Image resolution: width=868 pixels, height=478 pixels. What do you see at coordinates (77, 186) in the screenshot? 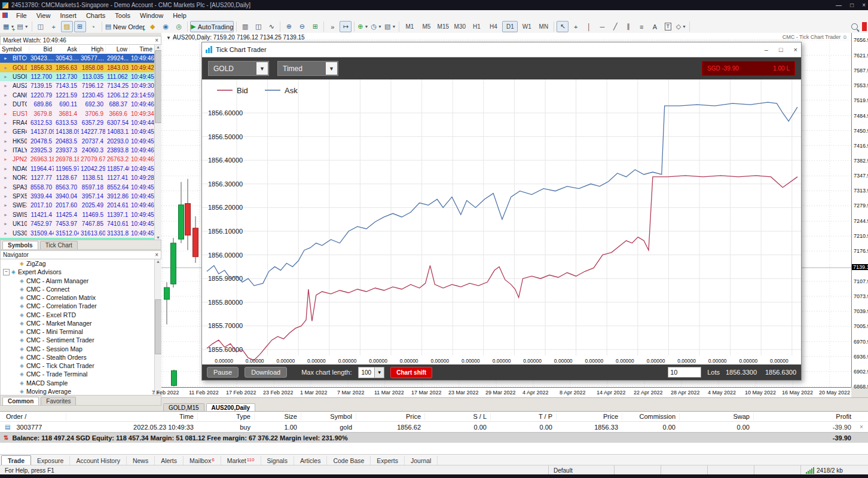
I see `market-watch-row: ►SPA358558.708563.708597.188552.6410:49:…` at bounding box center [77, 186].